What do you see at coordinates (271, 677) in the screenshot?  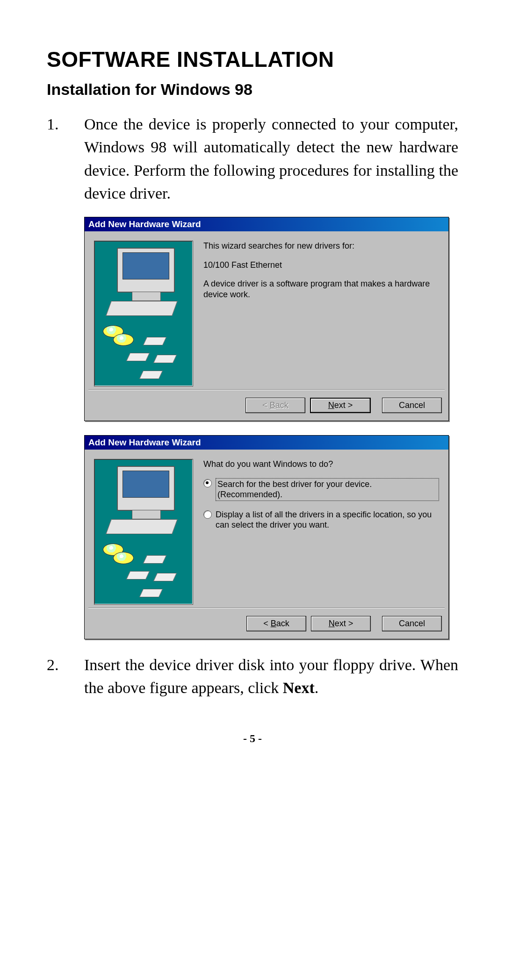 I see `step-text: Insert the device driver disk into your …` at bounding box center [271, 677].